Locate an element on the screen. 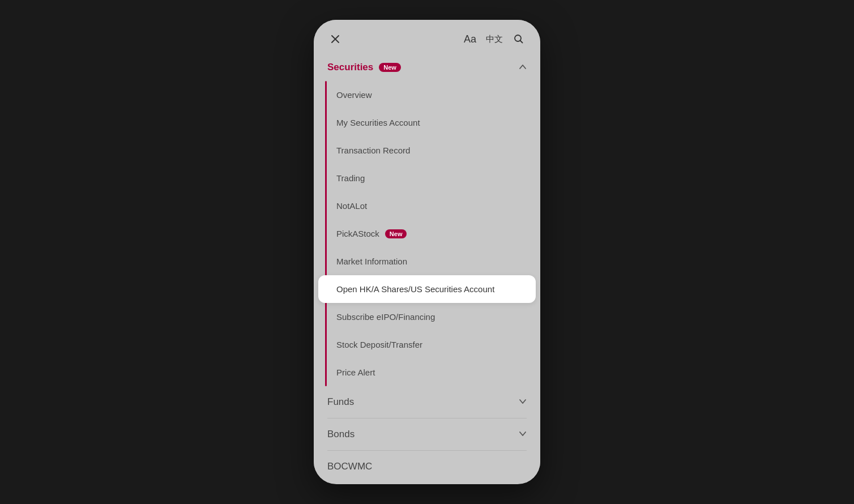 The width and height of the screenshot is (854, 504). menu-item-stock-deposit: Stock Deposit/Transfer is located at coordinates (427, 344).